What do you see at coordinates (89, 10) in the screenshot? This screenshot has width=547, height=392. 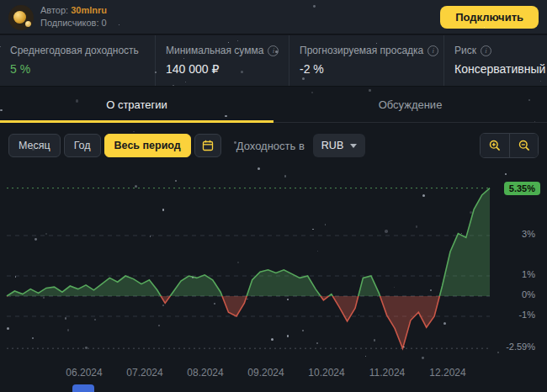 I see `author-link: 30mlnru` at bounding box center [89, 10].